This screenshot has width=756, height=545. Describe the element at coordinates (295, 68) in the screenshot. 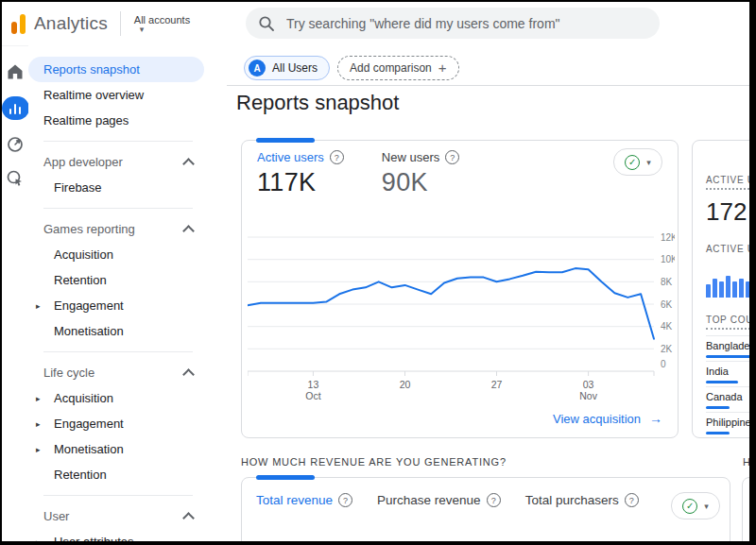

I see `all-users-chip-label: All Users` at that location.